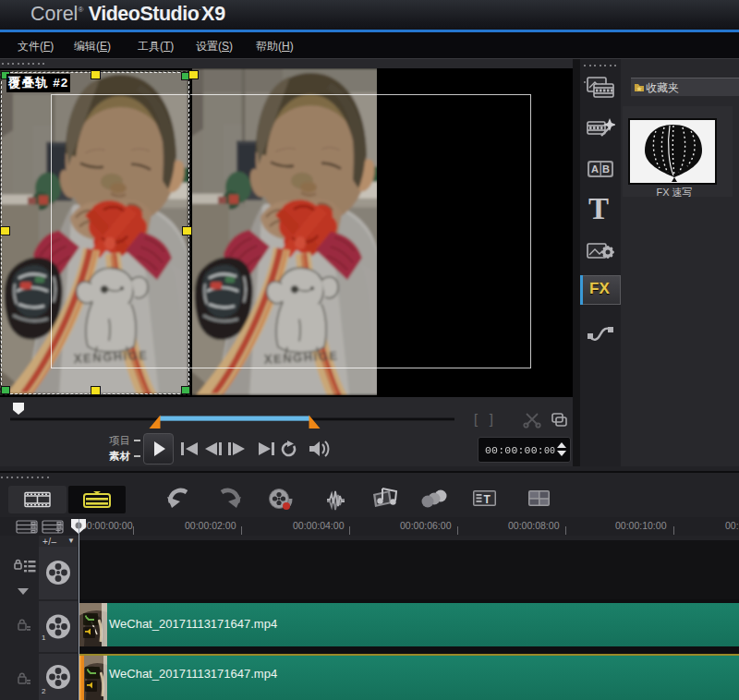 The width and height of the screenshot is (739, 700). What do you see at coordinates (606, 169) in the screenshot?
I see `svg-text: B` at bounding box center [606, 169].